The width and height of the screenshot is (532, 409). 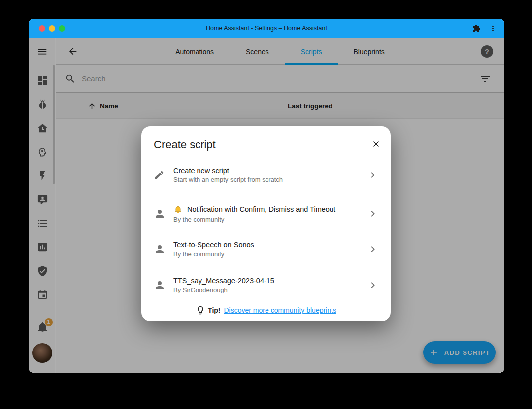 What do you see at coordinates (266, 175) in the screenshot?
I see `dialog-item-create-new-script: Create new script Start with an empty sc…` at bounding box center [266, 175].